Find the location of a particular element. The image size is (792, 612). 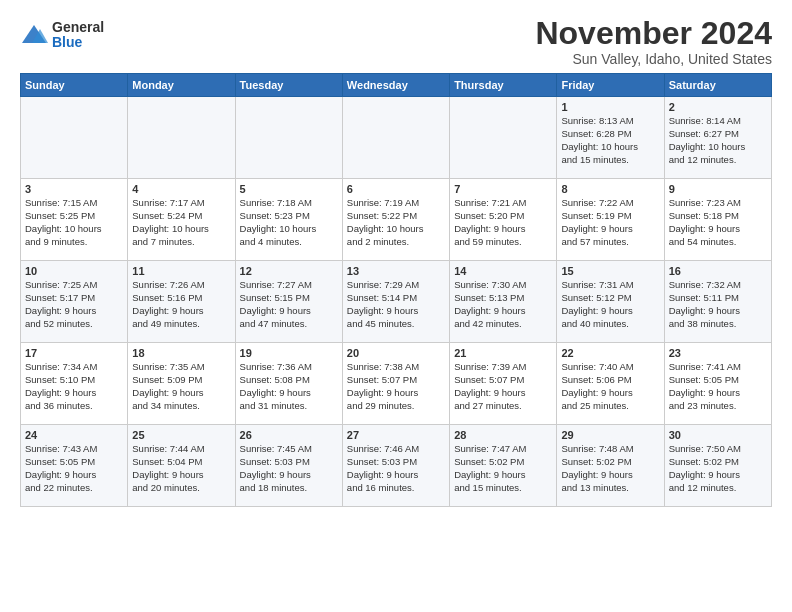

cell-w0-d5: 1Sunrise: 8:13 AM Sunset: 6:28 PM Daylig… is located at coordinates (610, 138).